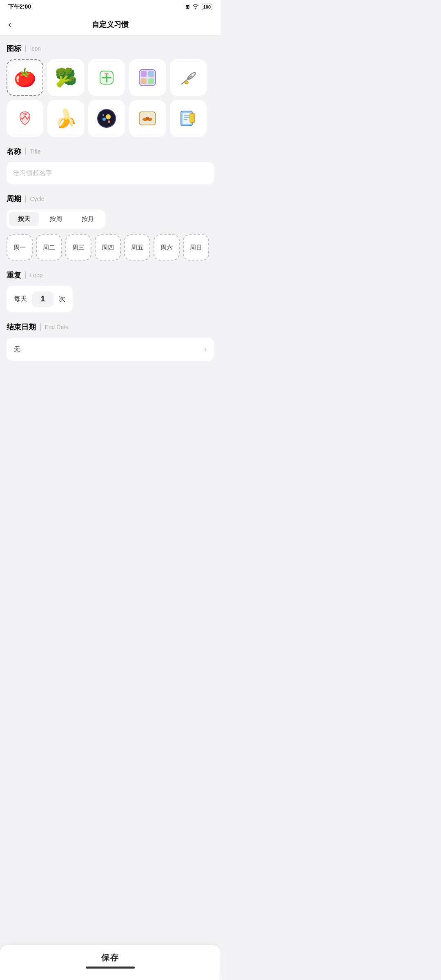  What do you see at coordinates (14, 151) in the screenshot?
I see `title-label-cn: 名称` at bounding box center [14, 151].